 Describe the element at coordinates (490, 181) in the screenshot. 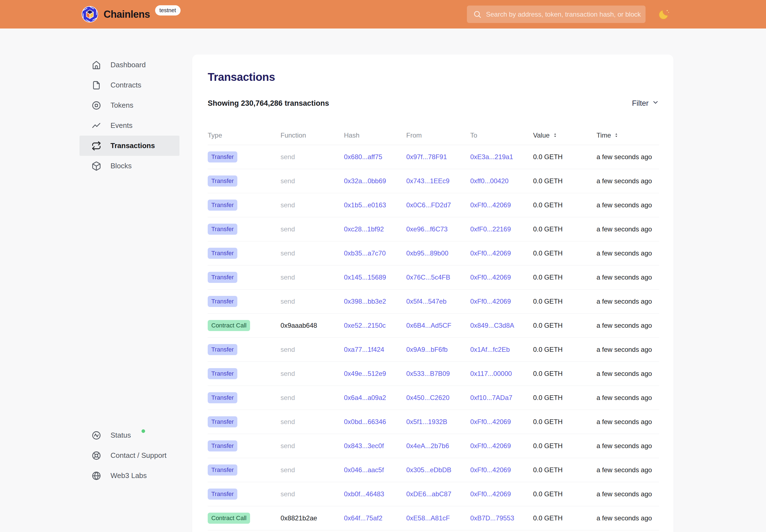

I see `tx-to-link: 0xff0...00420` at that location.